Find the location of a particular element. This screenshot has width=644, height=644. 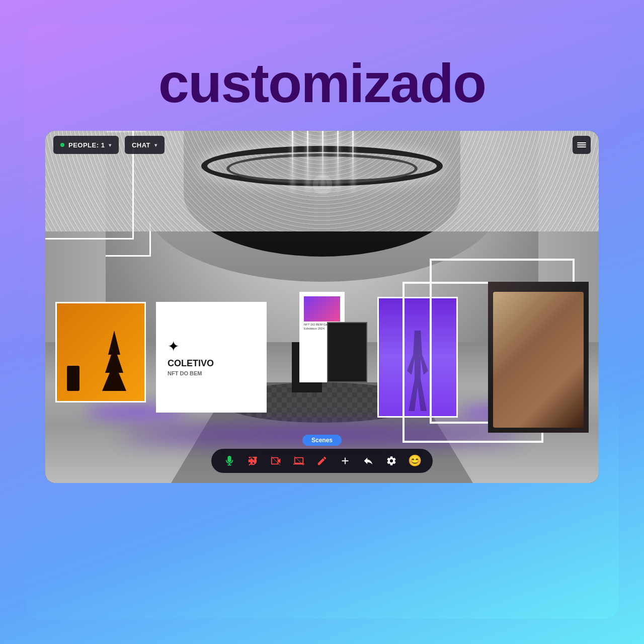

chat-chevron: ▾ is located at coordinates (156, 145).